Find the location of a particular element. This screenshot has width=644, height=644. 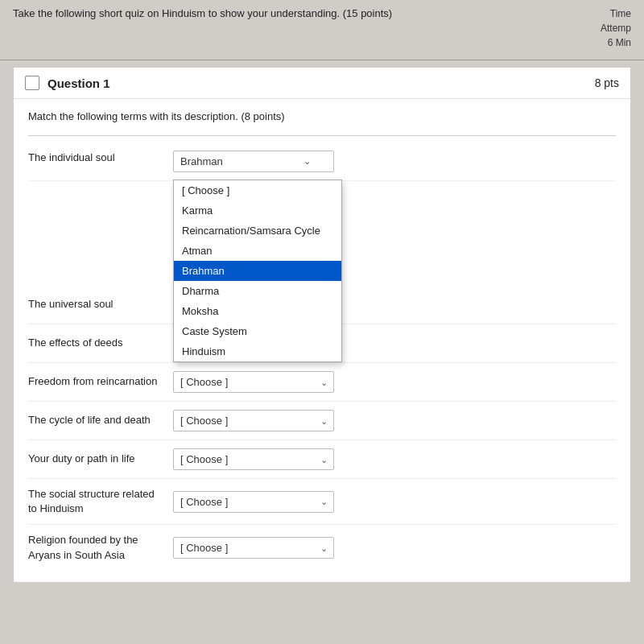

match-select-wrapper-6: [ Choose ] Karma Reincarnation/Samsara C… is located at coordinates (254, 459).